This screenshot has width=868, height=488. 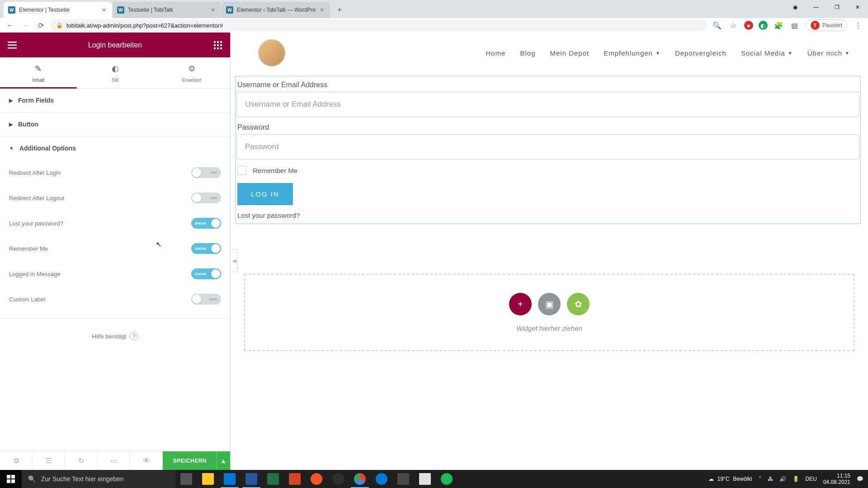 I want to click on nav-social: Social Media▼, so click(x=767, y=53).